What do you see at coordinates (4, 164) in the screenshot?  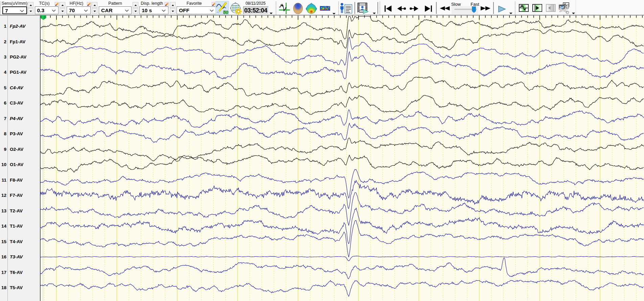 I see `svg-text: 10` at bounding box center [4, 164].